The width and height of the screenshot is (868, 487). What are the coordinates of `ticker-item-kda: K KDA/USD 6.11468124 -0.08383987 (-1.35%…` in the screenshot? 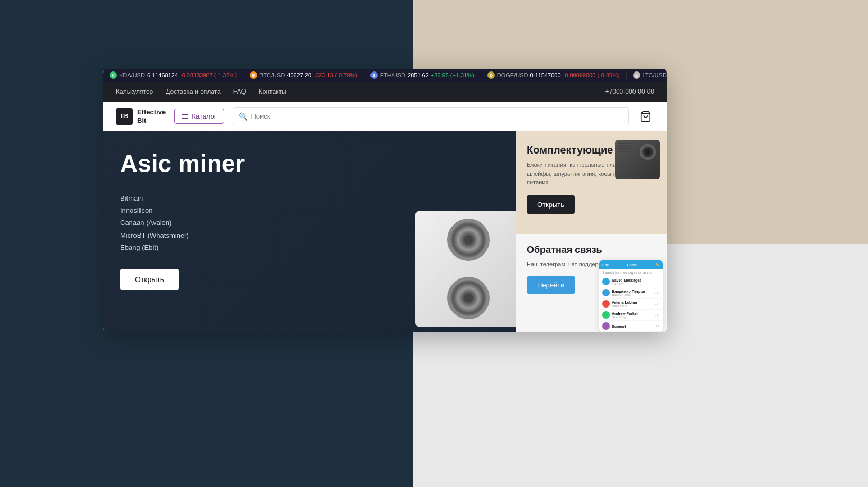 It's located at (174, 75).